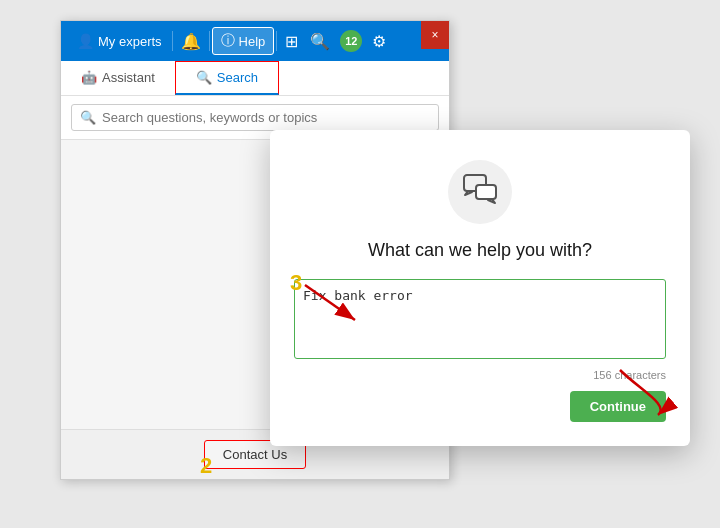  What do you see at coordinates (244, 41) in the screenshot?
I see `help-nav: ⓘ Help` at bounding box center [244, 41].